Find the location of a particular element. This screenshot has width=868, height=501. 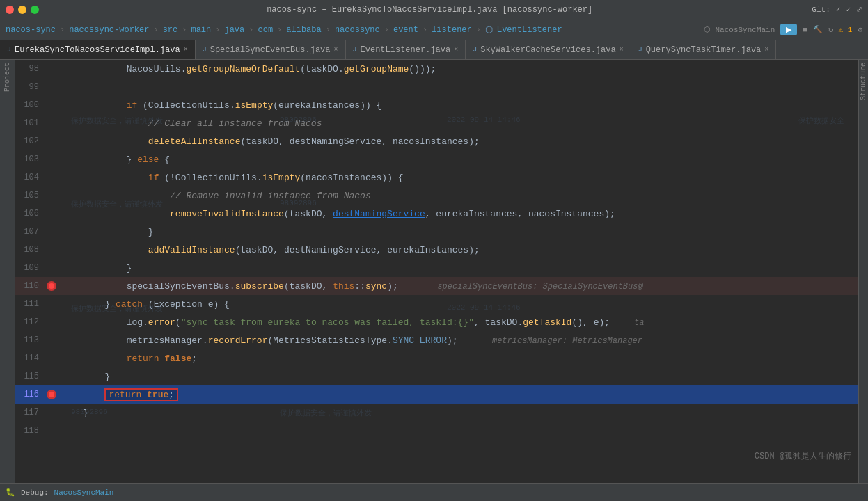

line-number: 113 is located at coordinates (30, 340).